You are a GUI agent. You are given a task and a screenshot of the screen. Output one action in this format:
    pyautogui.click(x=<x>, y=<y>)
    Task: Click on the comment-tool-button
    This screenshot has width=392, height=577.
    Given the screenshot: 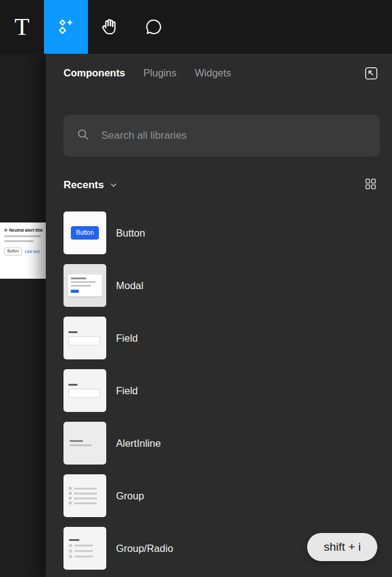 What is the action you would take?
    pyautogui.click(x=154, y=27)
    